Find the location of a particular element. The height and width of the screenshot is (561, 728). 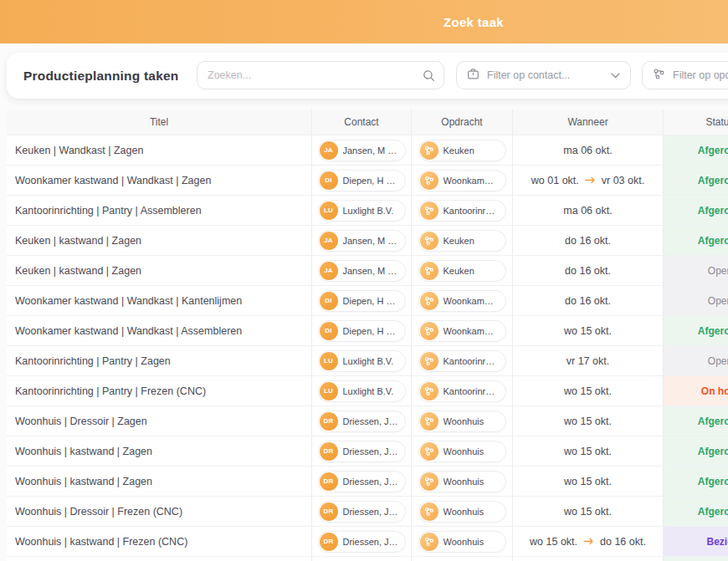

app-header: Zoek taak is located at coordinates (364, 22).